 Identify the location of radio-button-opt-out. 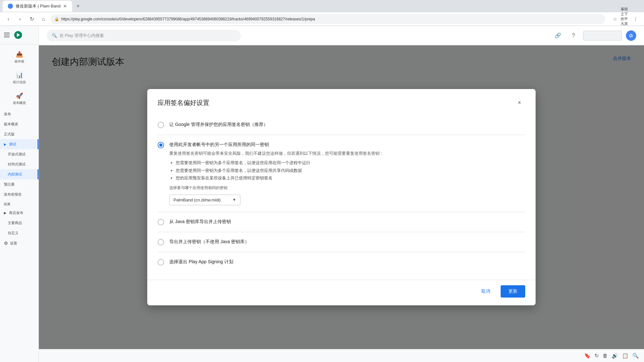
(161, 262).